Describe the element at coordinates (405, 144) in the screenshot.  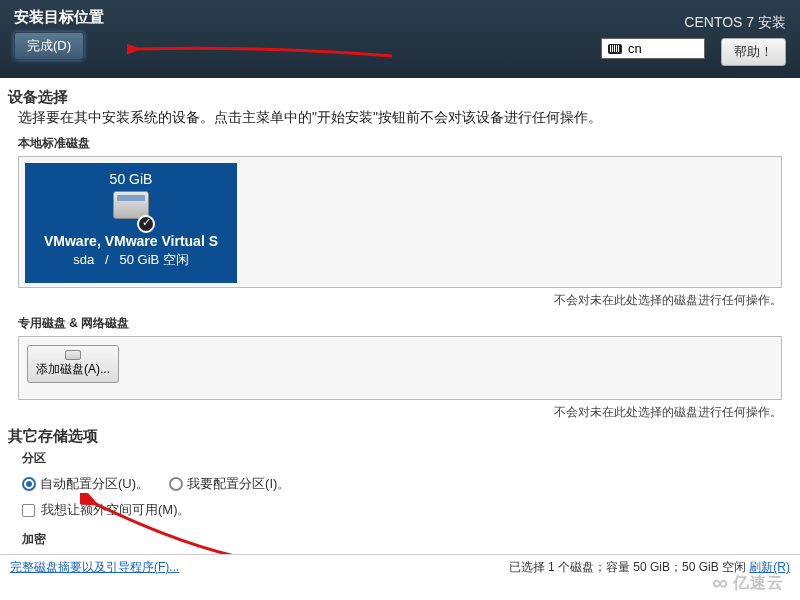
I see `local-disks-label: 本地标准磁盘` at that location.